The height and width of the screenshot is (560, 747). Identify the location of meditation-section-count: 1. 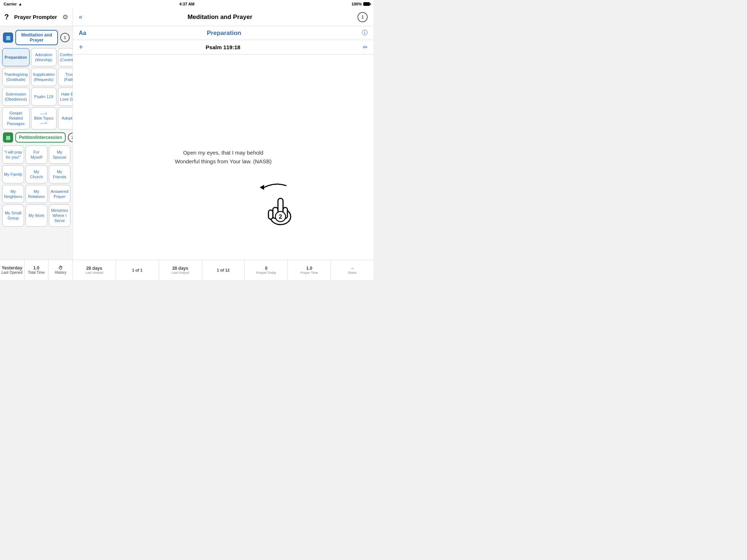
(65, 38).